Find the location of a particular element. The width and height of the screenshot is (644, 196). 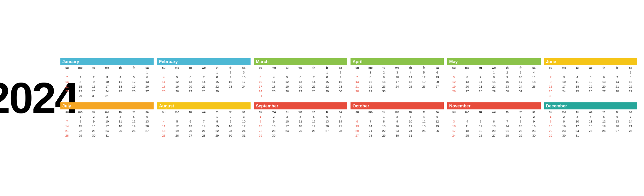

day-cell: 26 is located at coordinates (424, 87).